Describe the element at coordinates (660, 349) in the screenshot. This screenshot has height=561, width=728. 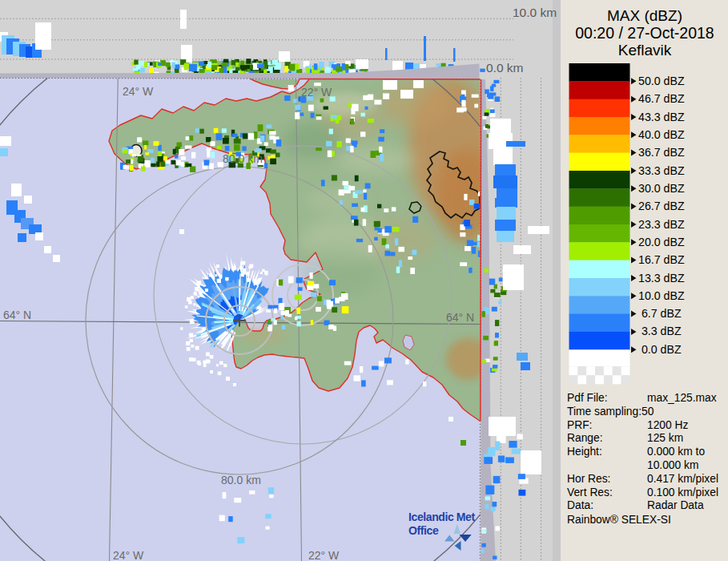
I see `svg-text: 0.0 dBZ` at that location.